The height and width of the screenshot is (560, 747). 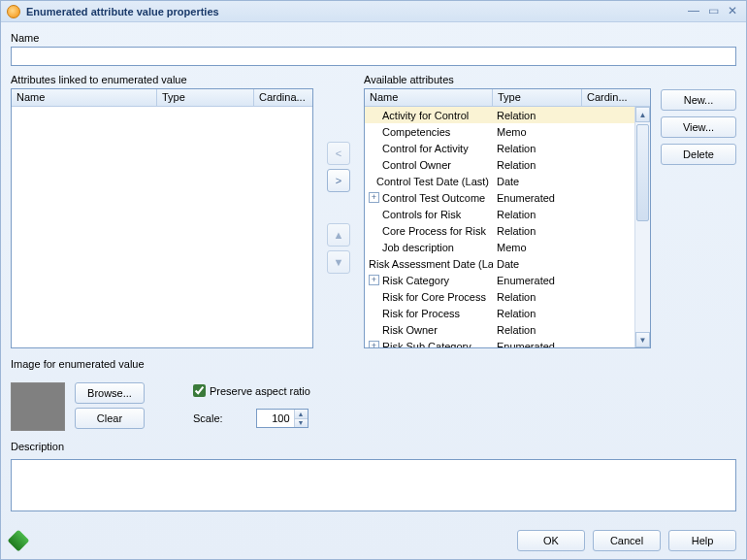 What do you see at coordinates (694, 12) in the screenshot?
I see `minimize-icon: —` at bounding box center [694, 12].